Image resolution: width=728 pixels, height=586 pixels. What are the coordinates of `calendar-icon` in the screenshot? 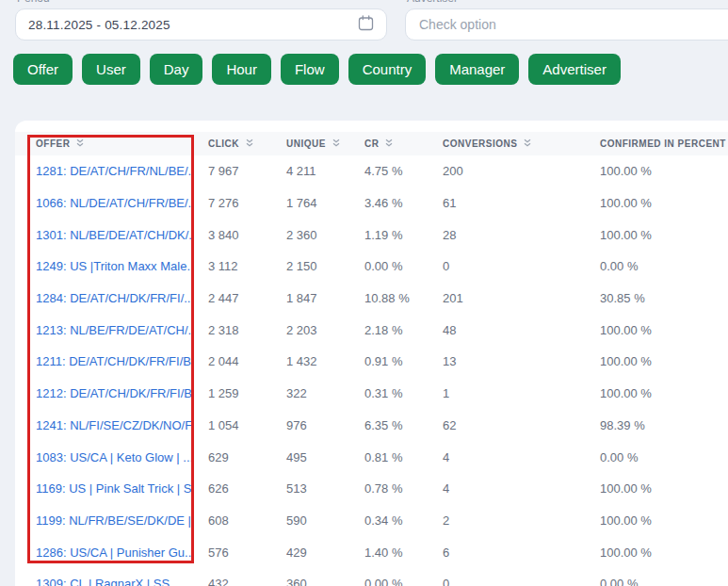 It's located at (365, 24).